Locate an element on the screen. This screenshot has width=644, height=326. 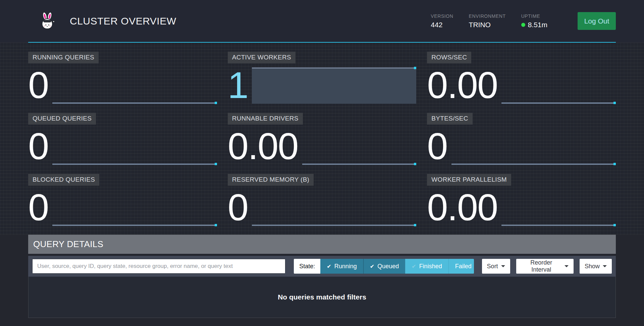
stat-card-runnable-drivers: RUNNABLE DRIVERS 0.00 is located at coordinates (322, 139).